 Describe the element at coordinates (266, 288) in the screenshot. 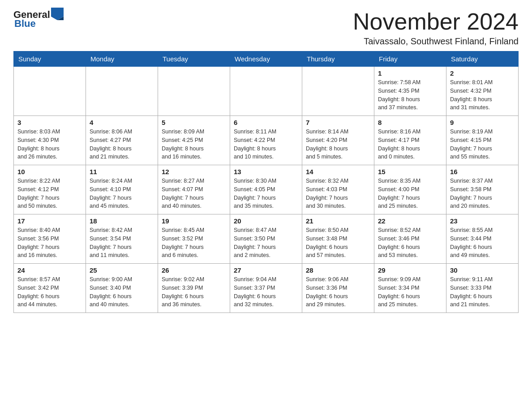

I see `calendar-cell: 27Sunrise: 9:04 AM Sunset: 3:37 PM Dayli…` at that location.